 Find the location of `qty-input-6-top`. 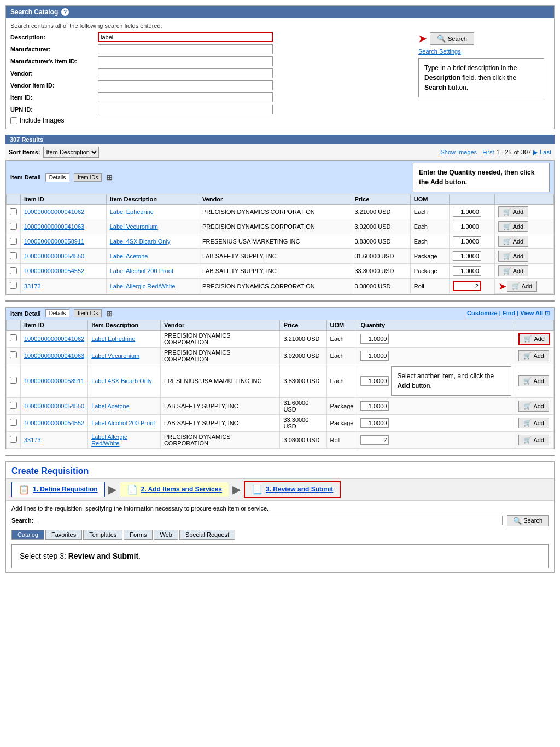

qty-input-6-top is located at coordinates (467, 286).